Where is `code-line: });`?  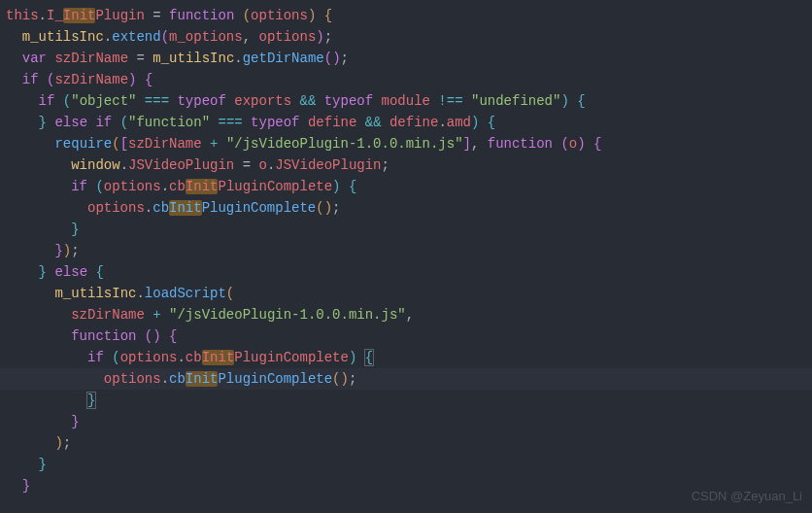
code-line: }); is located at coordinates (406, 251).